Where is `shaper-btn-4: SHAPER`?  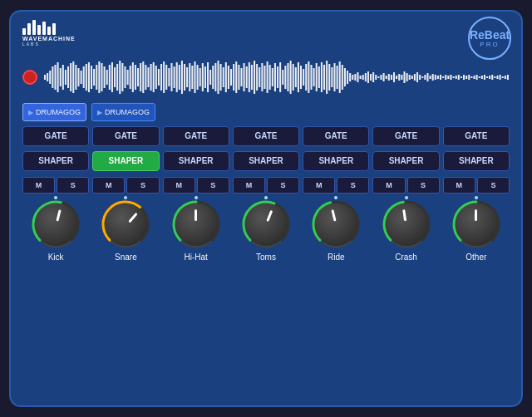 shaper-btn-4: SHAPER is located at coordinates (336, 161).